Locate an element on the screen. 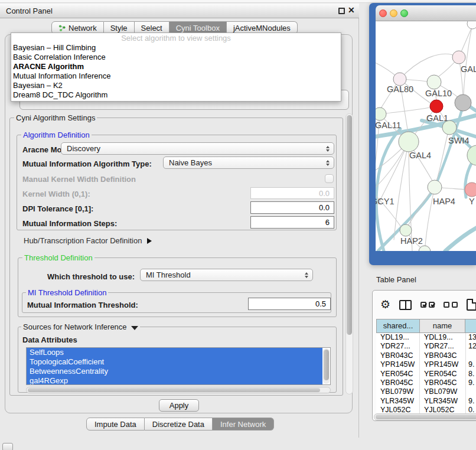 This screenshot has height=450, width=476. traffic-light-zoom-icon is located at coordinates (404, 13).